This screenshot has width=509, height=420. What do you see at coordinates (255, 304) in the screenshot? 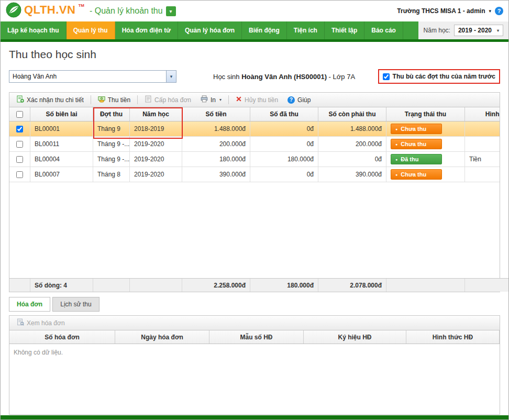
I see `detail-tabs: Hóa đơn Lịch sử thu` at bounding box center [255, 304].